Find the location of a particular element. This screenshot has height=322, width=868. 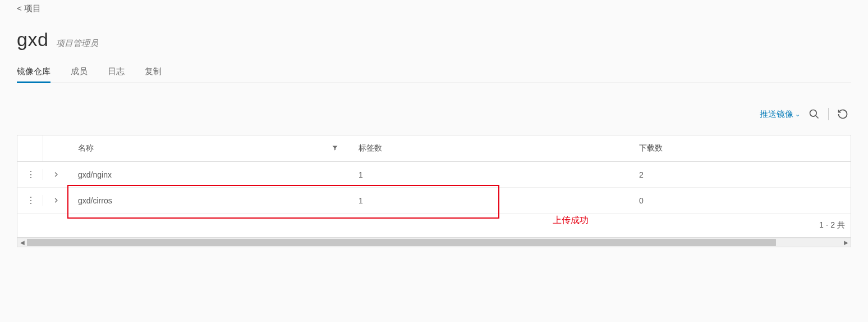

scrollbar-track is located at coordinates (434, 243).